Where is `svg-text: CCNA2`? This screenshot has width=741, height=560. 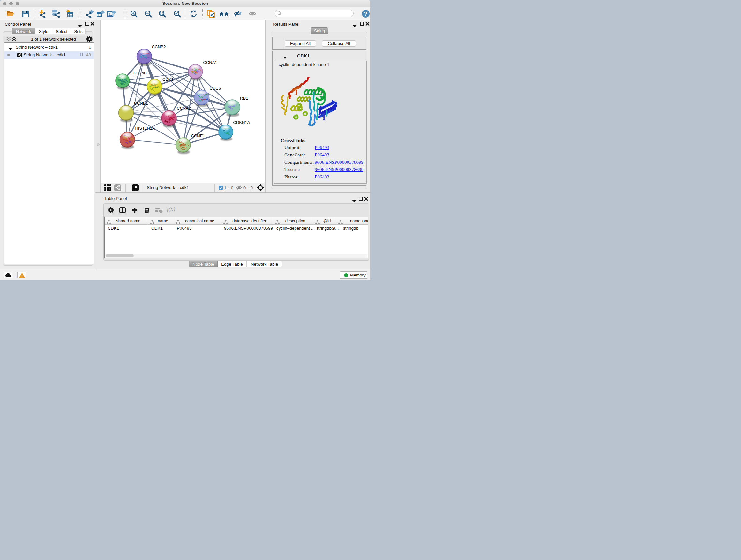
svg-text: CCNA2 is located at coordinates (184, 108).